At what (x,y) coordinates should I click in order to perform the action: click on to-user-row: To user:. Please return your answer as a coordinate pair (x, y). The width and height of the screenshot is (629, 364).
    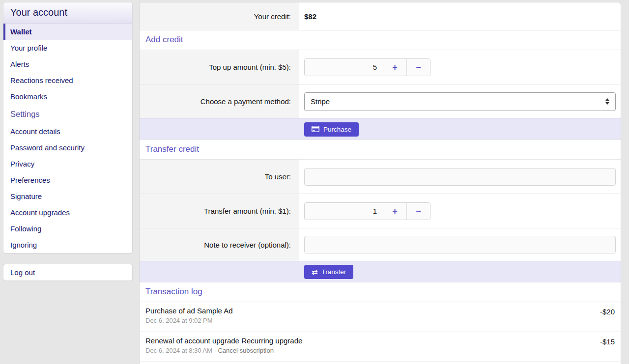
    Looking at the image, I should click on (380, 176).